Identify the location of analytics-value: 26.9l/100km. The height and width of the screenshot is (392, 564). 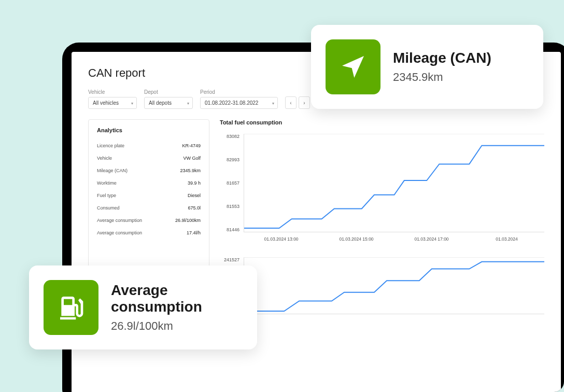
(188, 220).